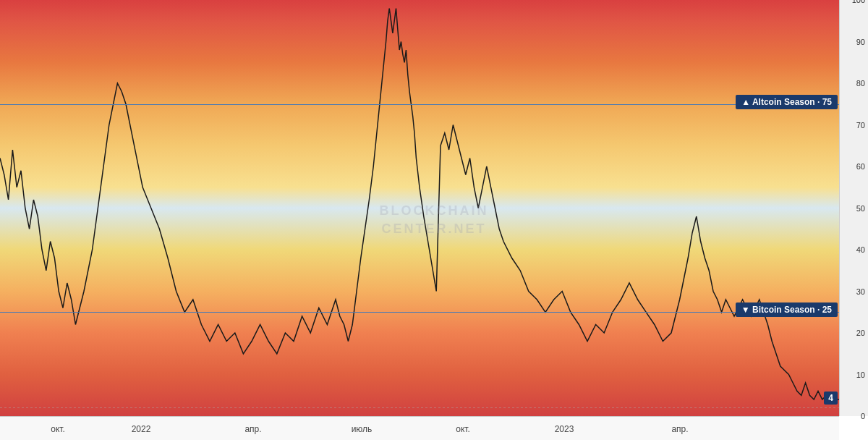  Describe the element at coordinates (859, 2) in the screenshot. I see `y-tick-100: 100` at that location.